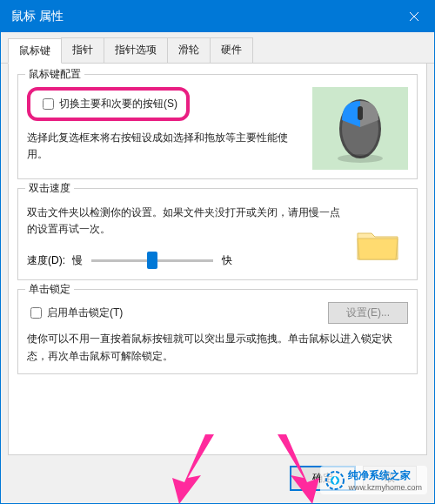  I want to click on clicklock-desc: 使你可以不用一直按着鼠标按钮就可以突出显示或拖拽。单击鼠标以进入锁定状态，再次单…, so click(218, 347).